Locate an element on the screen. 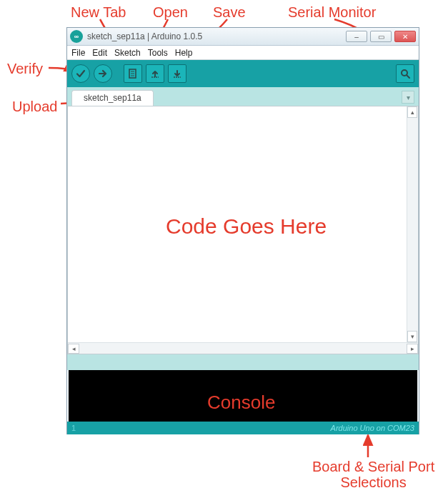 Image resolution: width=448 pixels, height=498 pixels. footer-board-port: Arduino Uno on COM23 is located at coordinates (373, 428).